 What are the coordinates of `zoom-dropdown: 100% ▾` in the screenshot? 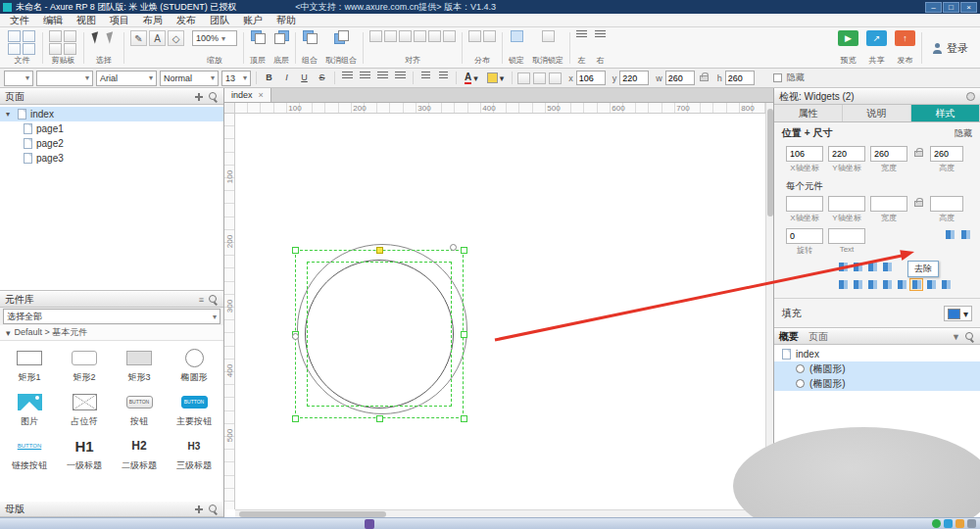 It's located at (215, 38).